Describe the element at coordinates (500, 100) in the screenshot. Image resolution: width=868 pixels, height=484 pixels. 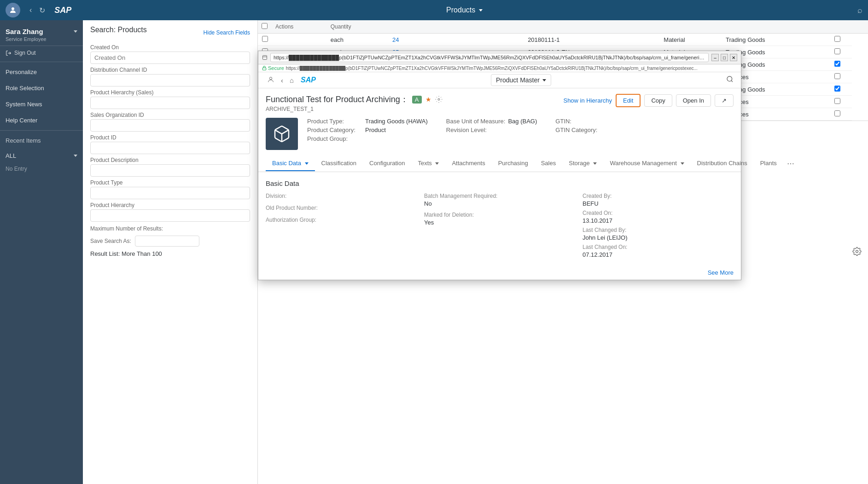
I see `pd-header: Functional Test for Product Archiving： A…` at that location.